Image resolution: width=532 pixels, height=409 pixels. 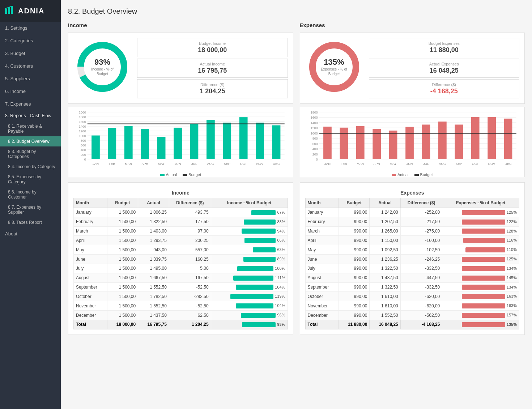 I want to click on income-diff-stat: Difference ($) 1 204,25, so click(x=213, y=89).